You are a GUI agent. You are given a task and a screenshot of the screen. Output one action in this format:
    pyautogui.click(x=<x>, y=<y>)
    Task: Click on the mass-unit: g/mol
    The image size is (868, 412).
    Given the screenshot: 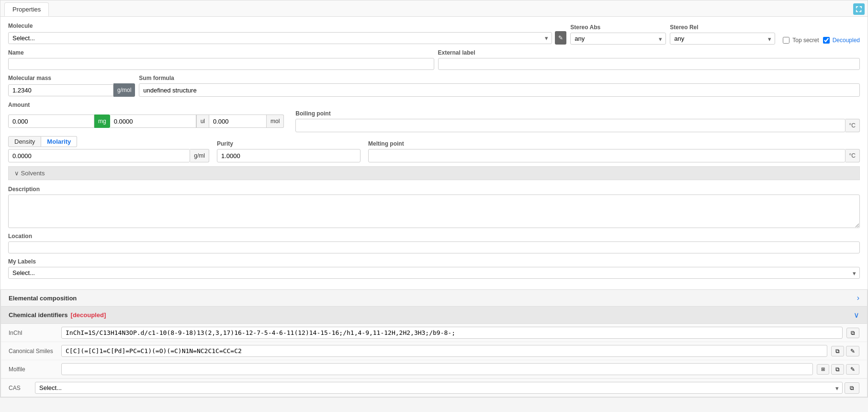 What is the action you would take?
    pyautogui.click(x=124, y=90)
    